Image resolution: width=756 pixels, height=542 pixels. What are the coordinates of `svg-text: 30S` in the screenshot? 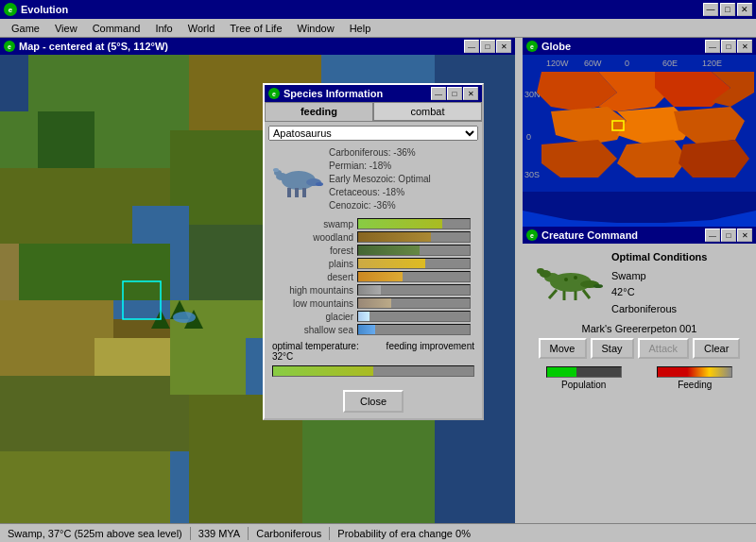 It's located at (532, 175).